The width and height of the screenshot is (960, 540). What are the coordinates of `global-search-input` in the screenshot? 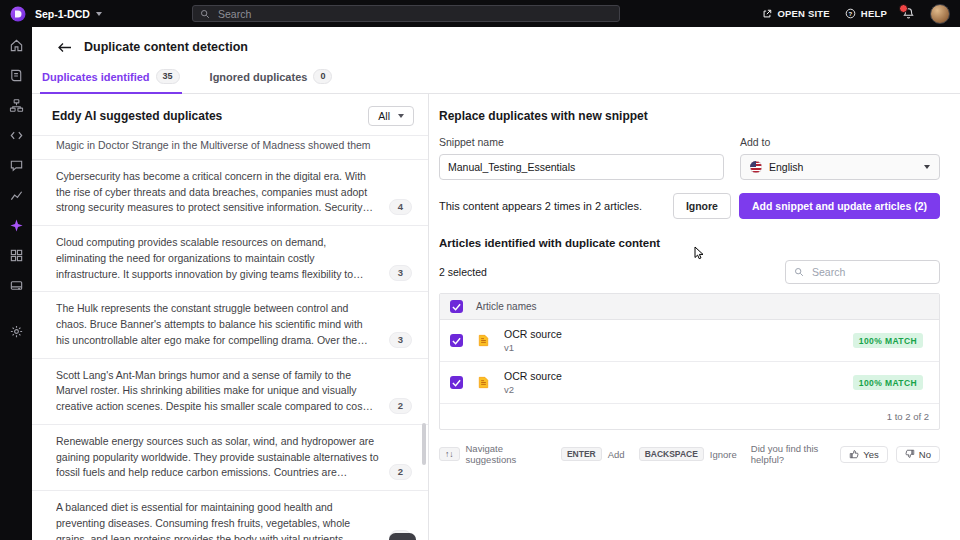 It's located at (414, 14).